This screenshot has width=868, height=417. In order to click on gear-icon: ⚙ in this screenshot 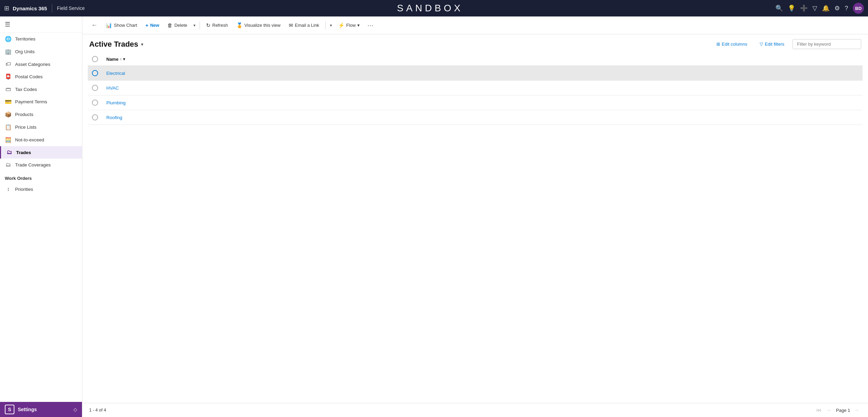, I will do `click(837, 8)`.